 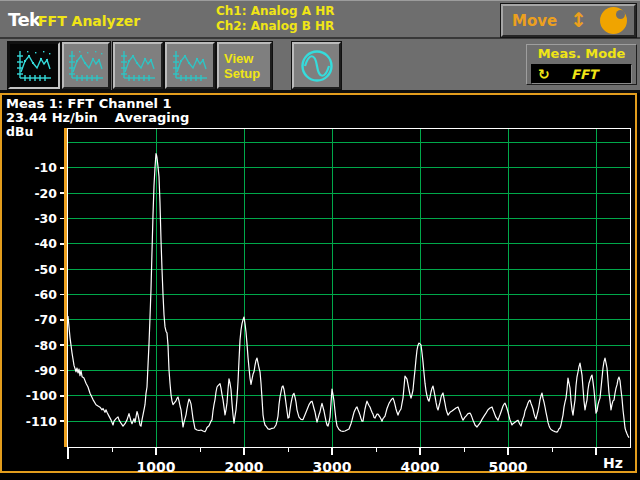 What do you see at coordinates (582, 54) in the screenshot?
I see `meas-mode-label: Meas. Mode` at bounding box center [582, 54].